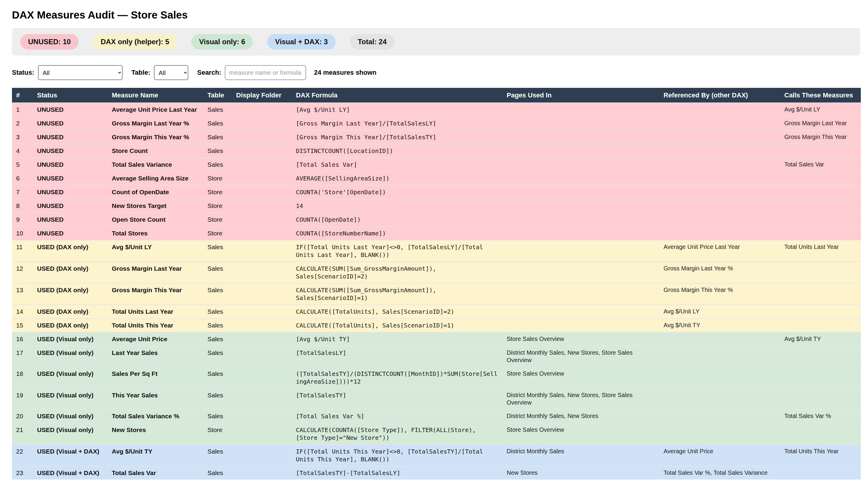 This screenshot has height=493, width=868. What do you see at coordinates (720, 455) in the screenshot?
I see `referenced-by-cell: Average Unit Price` at bounding box center [720, 455].